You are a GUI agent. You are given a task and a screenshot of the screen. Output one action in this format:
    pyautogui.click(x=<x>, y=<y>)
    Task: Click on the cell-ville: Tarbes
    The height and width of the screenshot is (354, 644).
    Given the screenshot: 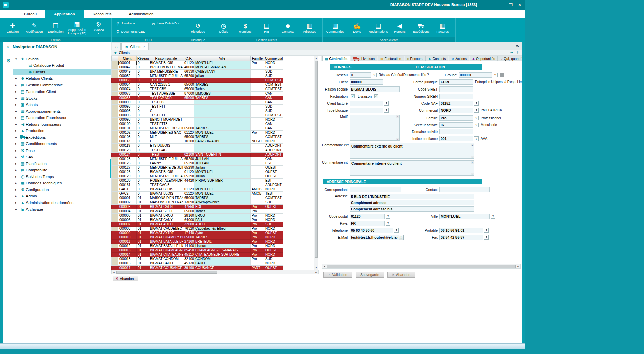 What is the action you would take?
    pyautogui.click(x=222, y=211)
    